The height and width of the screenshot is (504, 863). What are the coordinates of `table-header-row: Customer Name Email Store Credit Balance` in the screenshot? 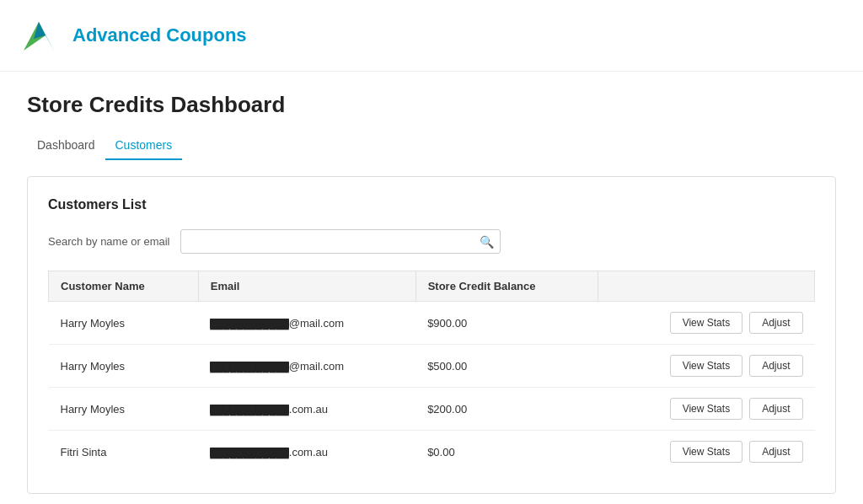 It's located at (432, 287).